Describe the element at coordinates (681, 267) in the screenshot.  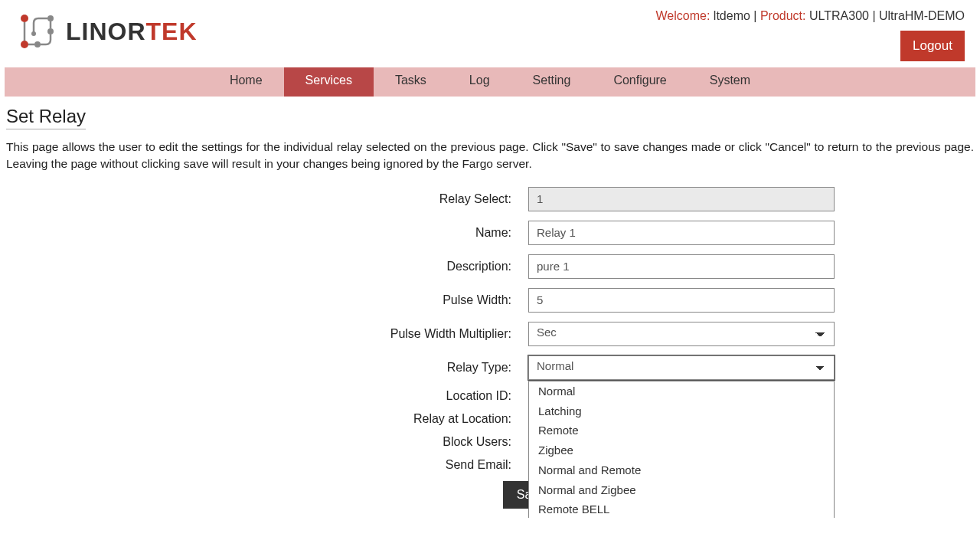
I see `description-input` at that location.